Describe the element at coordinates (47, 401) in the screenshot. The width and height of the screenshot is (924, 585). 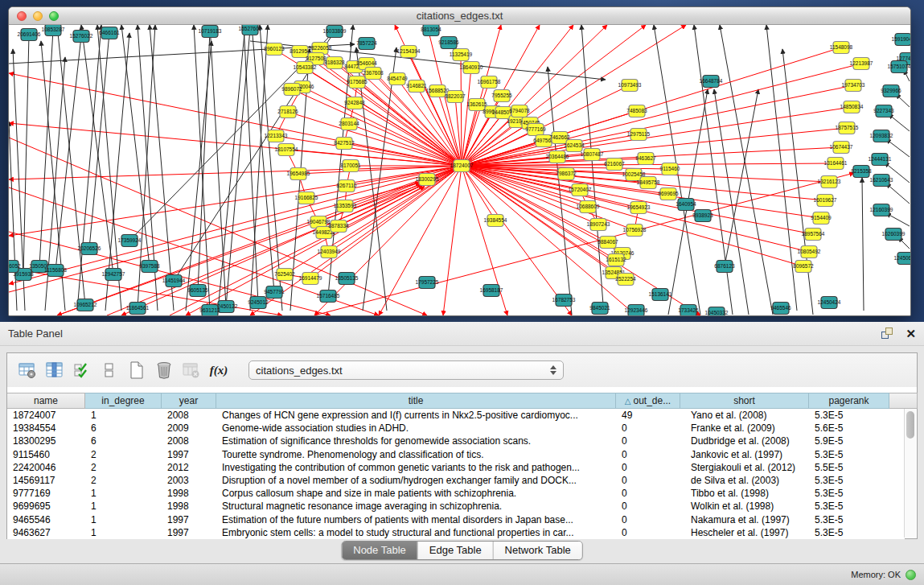
I see `column-header-name: name` at that location.